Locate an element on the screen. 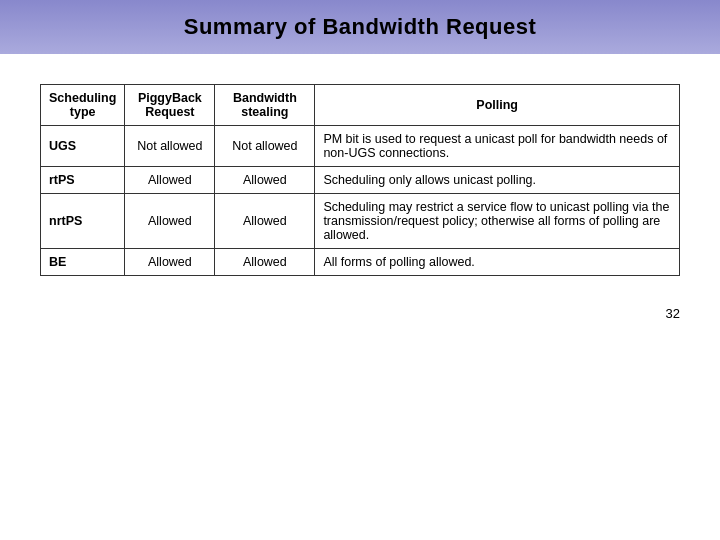 This screenshot has height=540, width=720. cell-polling: Scheduling may restrict a service flow t… is located at coordinates (498, 222).